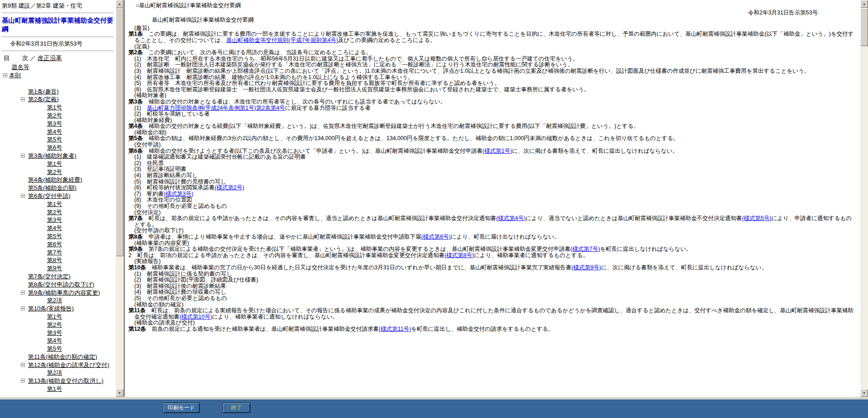 The width and height of the screenshot is (868, 418). I want to click on sidebar-scrollbar-thumb, so click(119, 132).